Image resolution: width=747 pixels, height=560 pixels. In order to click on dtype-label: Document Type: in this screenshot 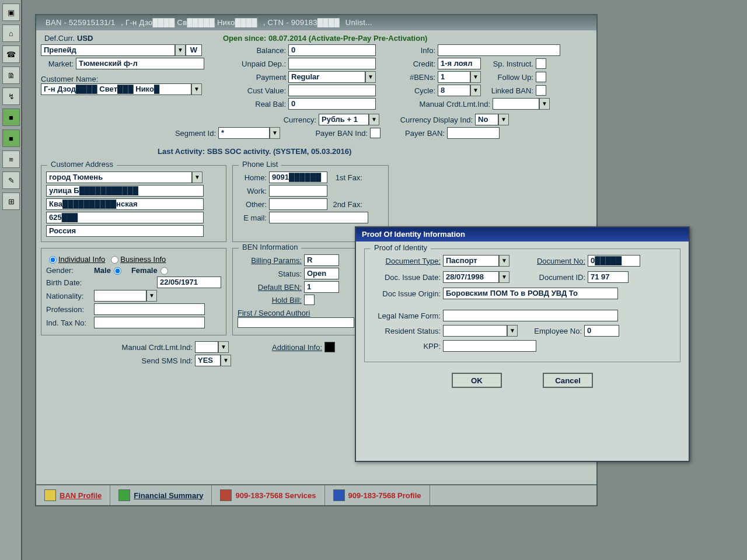, I will do `click(407, 261)`.